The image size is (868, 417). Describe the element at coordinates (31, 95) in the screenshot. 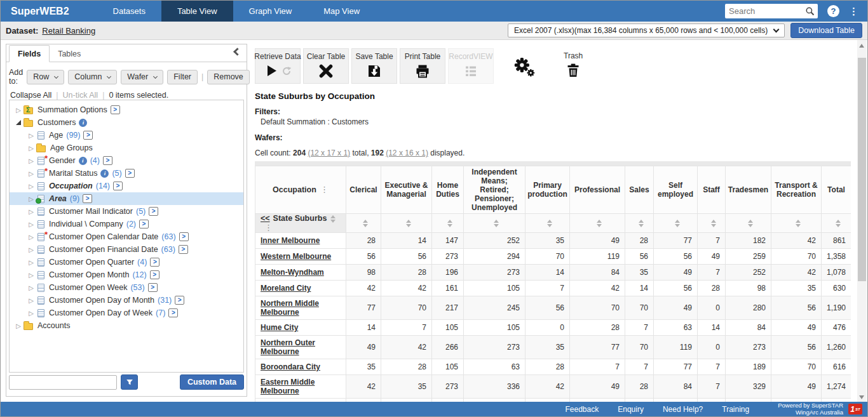

I see `collapse-all-link: Collapse All` at that location.